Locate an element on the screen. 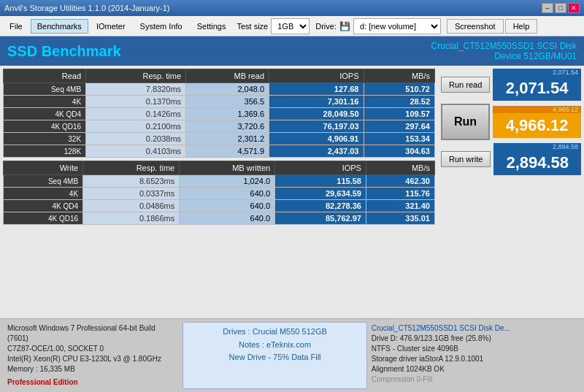  read-table-row: Seq 4MB 7.8320ms 2,048.0 127.68 510.72 is located at coordinates (219, 89).